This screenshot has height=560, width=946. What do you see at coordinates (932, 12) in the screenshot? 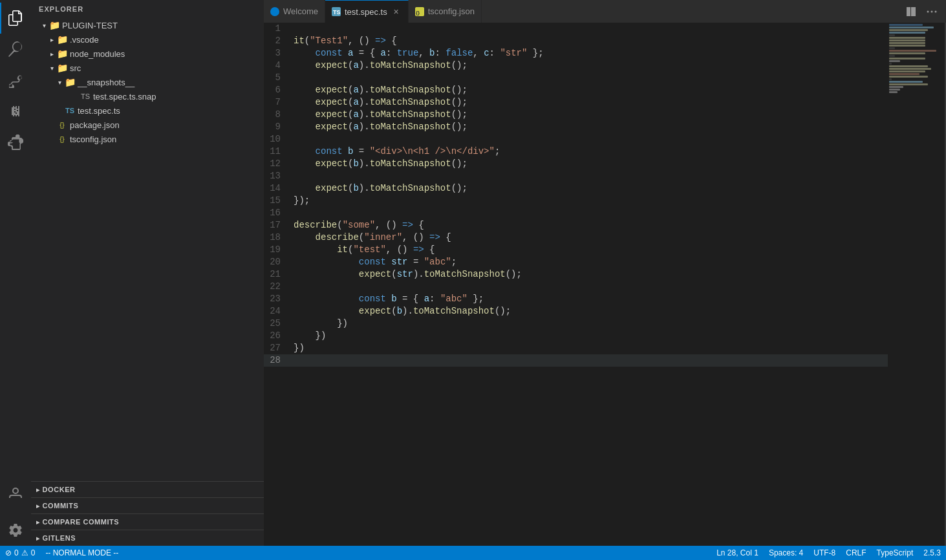
I see `more-actions-button` at bounding box center [932, 12].